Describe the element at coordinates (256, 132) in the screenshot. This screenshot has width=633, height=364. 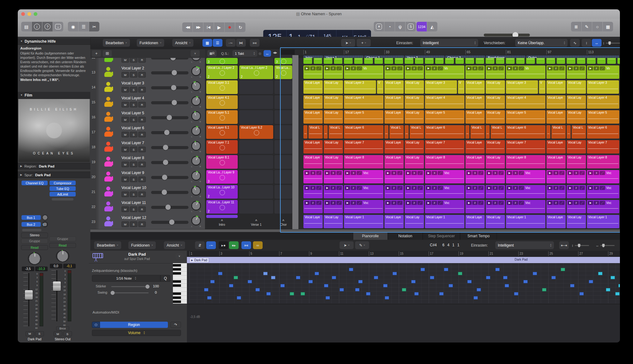
I see `live-loops-cell: Vocal Layer 6.2` at that location.